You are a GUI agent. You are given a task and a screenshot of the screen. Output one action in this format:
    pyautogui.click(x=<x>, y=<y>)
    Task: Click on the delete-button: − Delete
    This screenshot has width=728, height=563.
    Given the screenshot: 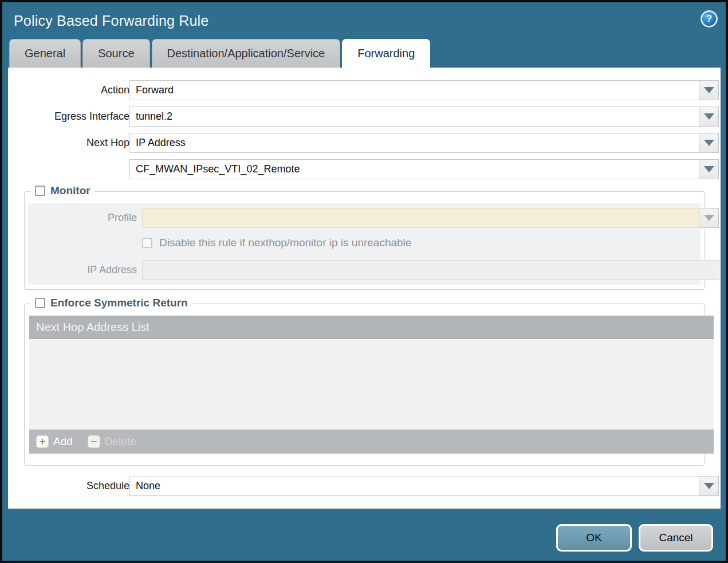 What is the action you would take?
    pyautogui.click(x=112, y=442)
    